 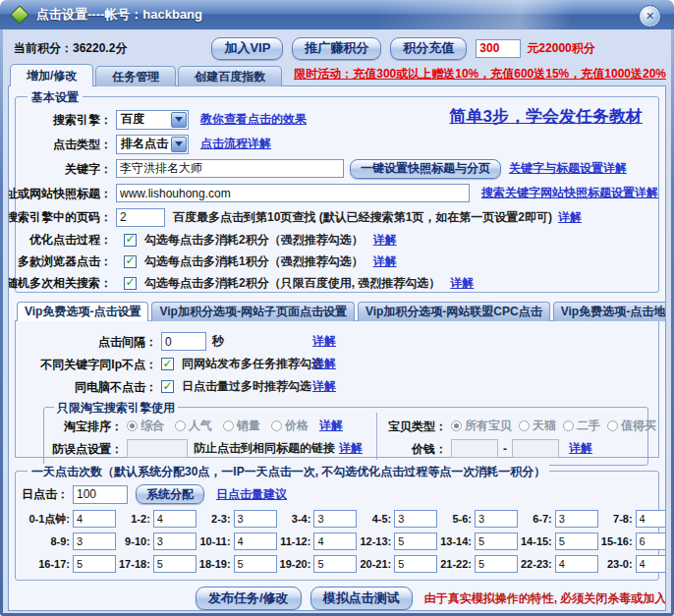 What do you see at coordinates (570, 218) in the screenshot?
I see `page-number-detail-link: 详解` at bounding box center [570, 218].